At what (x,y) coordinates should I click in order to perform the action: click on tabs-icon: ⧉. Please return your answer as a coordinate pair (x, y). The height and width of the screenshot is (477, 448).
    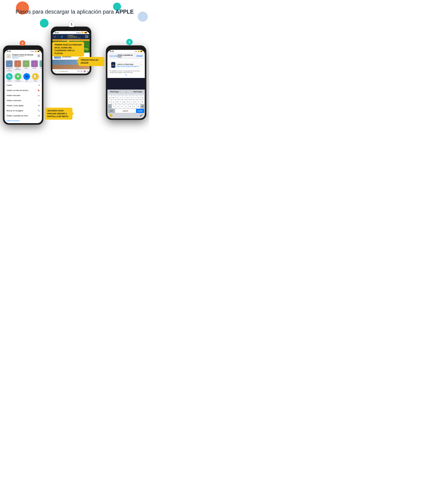
    Looking at the image, I should click on (88, 72).